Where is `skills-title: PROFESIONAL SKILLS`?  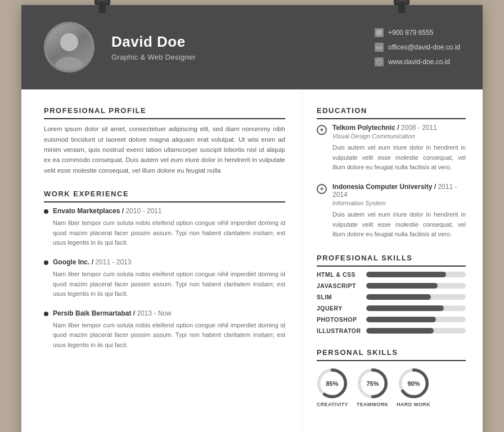 skills-title: PROFESIONAL SKILLS is located at coordinates (392, 260).